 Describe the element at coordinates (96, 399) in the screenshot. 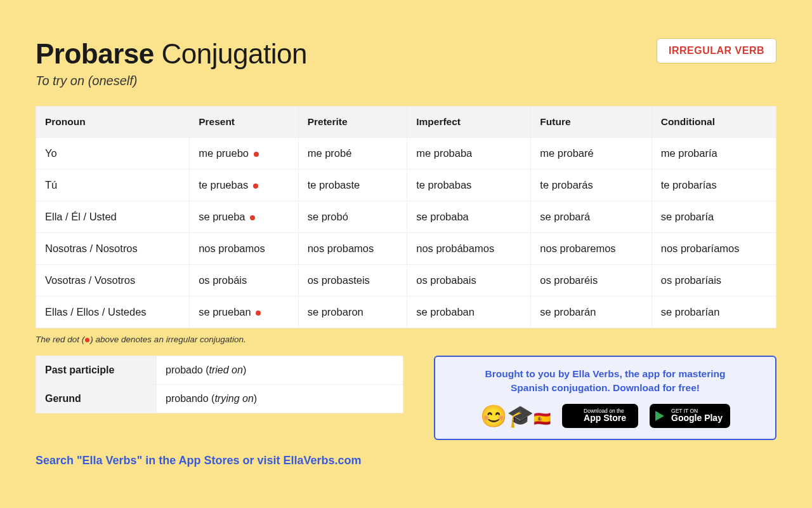

I see `gerund-label: Gerund` at that location.